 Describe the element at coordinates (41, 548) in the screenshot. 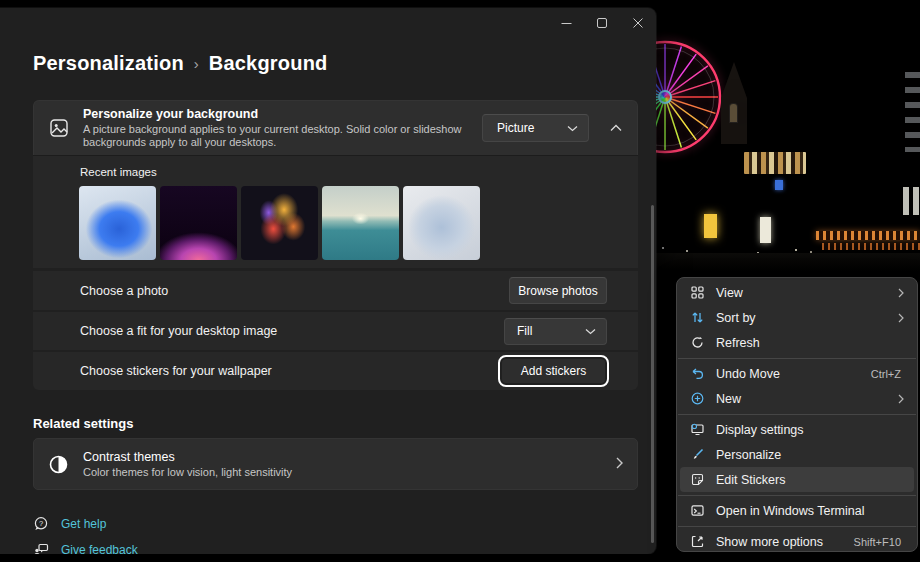

I see `feedback-icon` at that location.